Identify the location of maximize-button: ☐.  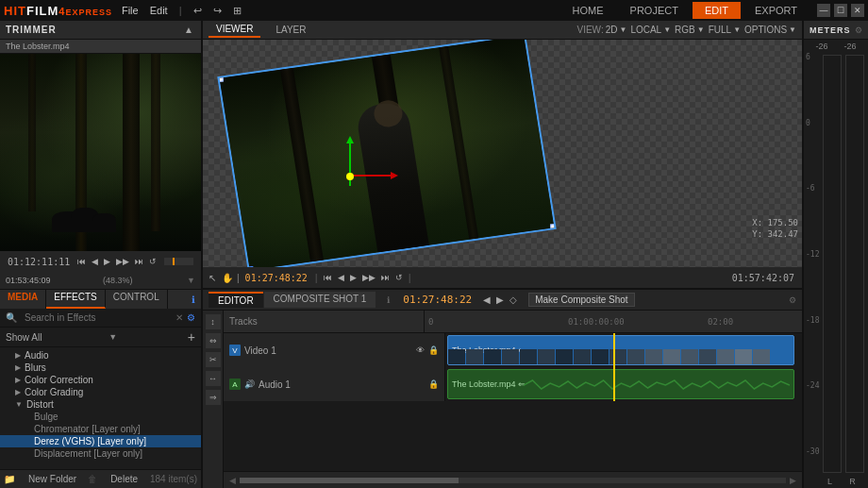
(841, 10).